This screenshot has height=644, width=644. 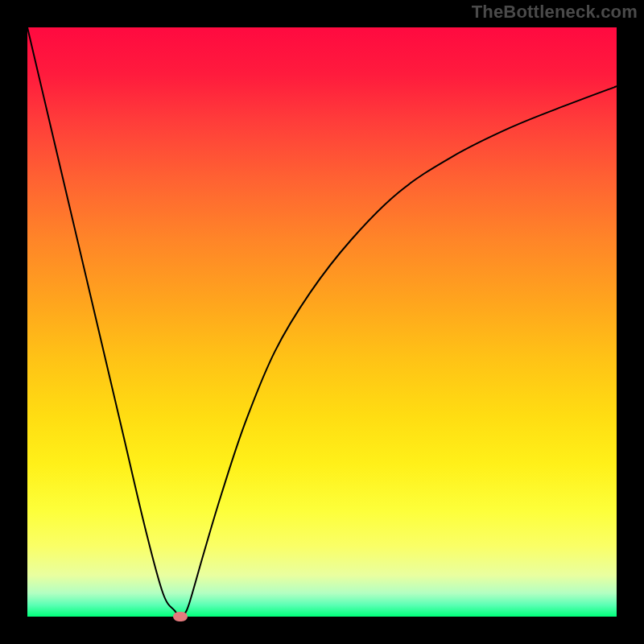 What do you see at coordinates (555, 12) in the screenshot?
I see `watermark-text: TheBottleneck.com` at bounding box center [555, 12].